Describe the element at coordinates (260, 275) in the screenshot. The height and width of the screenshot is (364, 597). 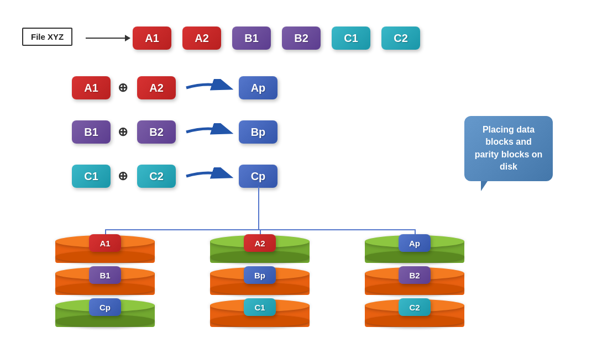
I see `disk-badge-bp: Bp` at that location.